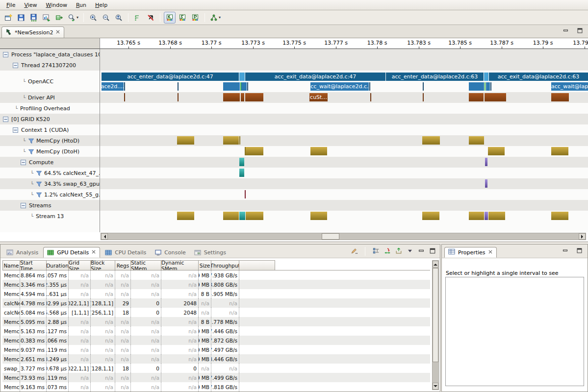  What do you see at coordinates (582, 236) in the screenshot?
I see `scroll-right-button` at bounding box center [582, 236].